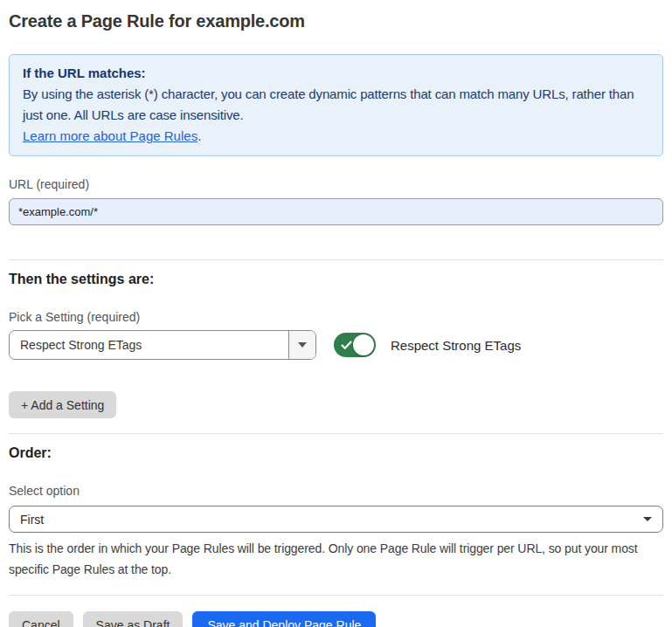 The height and width of the screenshot is (627, 672). Describe the element at coordinates (336, 619) in the screenshot. I see `action-buttons: Cancel Save as Draft Save and Deploy Pag…` at that location.